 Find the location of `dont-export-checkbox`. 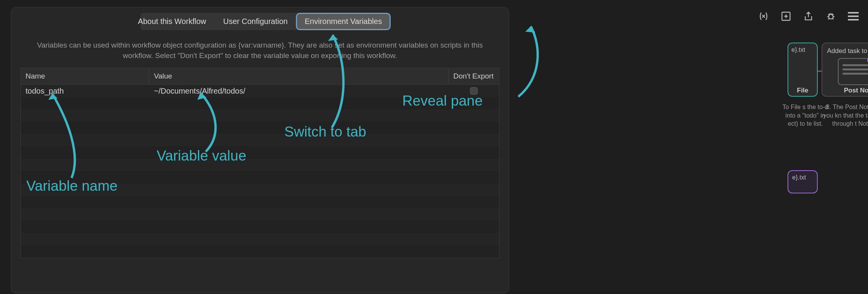

dont-export-checkbox is located at coordinates (474, 91).